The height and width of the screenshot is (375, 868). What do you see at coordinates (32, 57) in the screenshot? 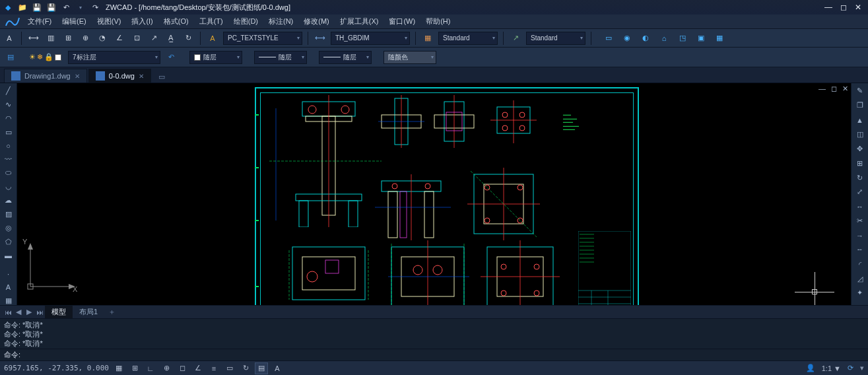
I see `layer-on-icon: ☀` at bounding box center [32, 57].